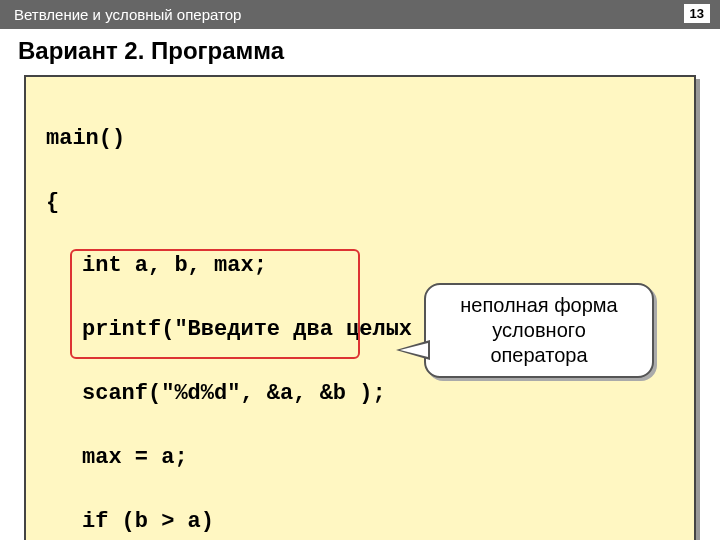 The image size is (720, 540). What do you see at coordinates (539, 306) in the screenshot?
I see `callout-text-line: неполная форма` at bounding box center [539, 306].